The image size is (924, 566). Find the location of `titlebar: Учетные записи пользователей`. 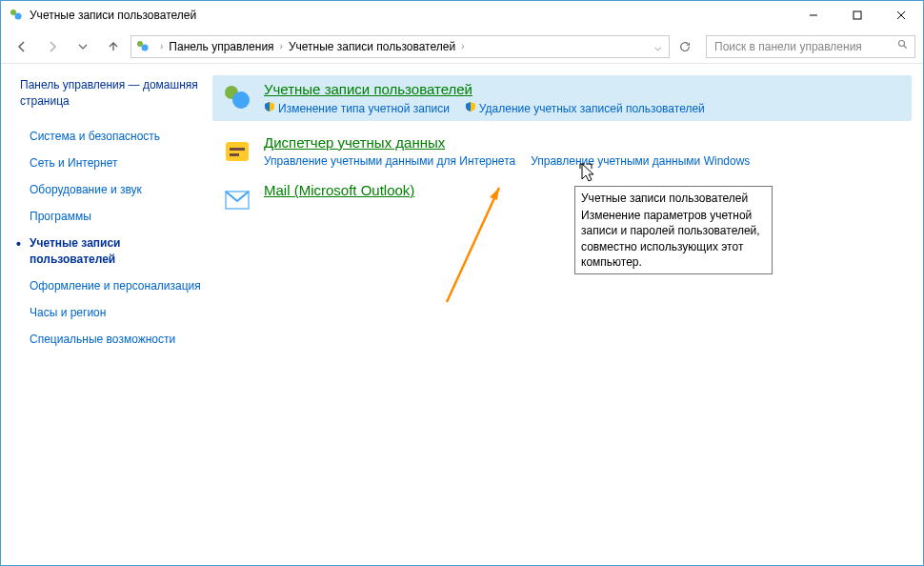

titlebar: Учетные записи пользователей is located at coordinates (462, 15).